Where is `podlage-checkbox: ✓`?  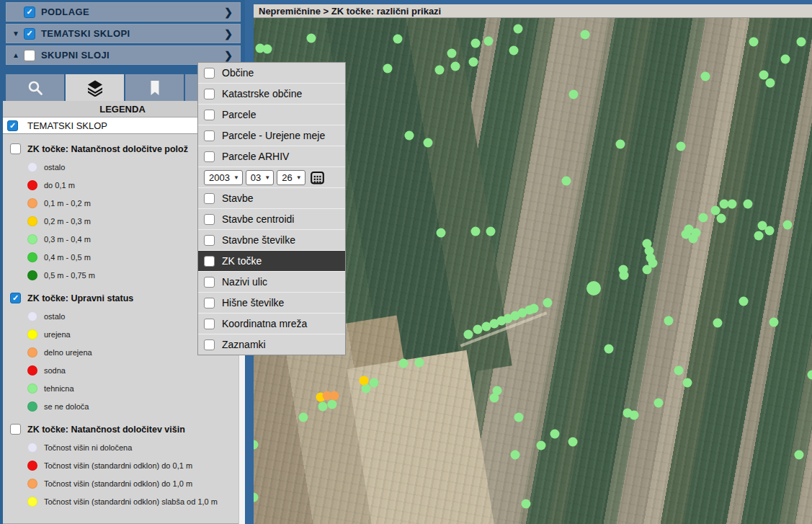 podlage-checkbox: ✓ is located at coordinates (30, 12).